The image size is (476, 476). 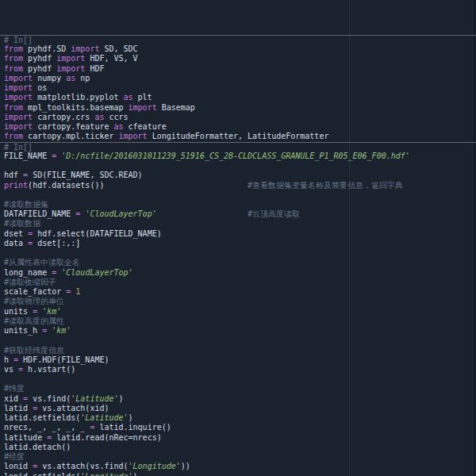 What do you see at coordinates (18, 466) in the screenshot?
I see `code-token: lonid` at bounding box center [18, 466].